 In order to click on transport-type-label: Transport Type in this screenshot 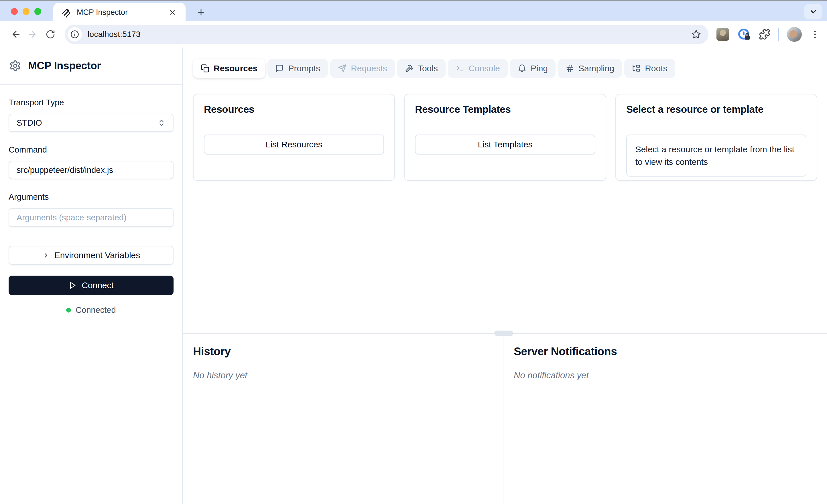, I will do `click(91, 103)`.